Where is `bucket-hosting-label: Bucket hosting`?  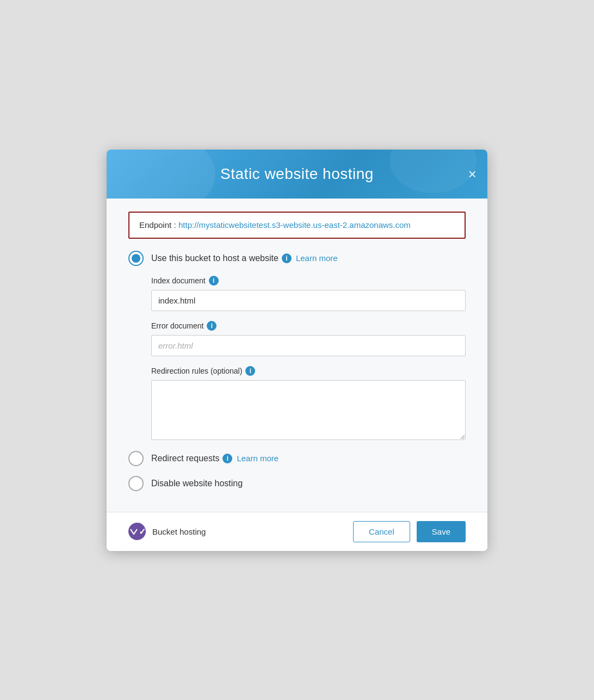 bucket-hosting-label: Bucket hosting is located at coordinates (179, 532).